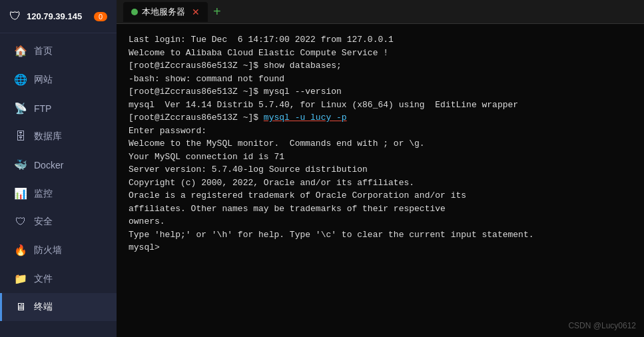  Describe the element at coordinates (380, 79) in the screenshot. I see `terminal-line: -bash: show: command not found` at that location.